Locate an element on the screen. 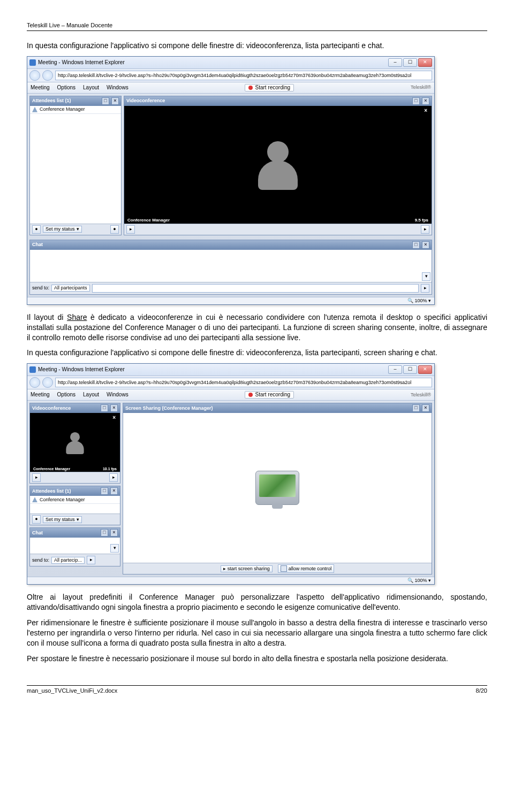 Image resolution: width=514 pixels, height=812 pixels. chat-panel: Chat □ × ▾ send to: All partecip... ▸ is located at coordinates (75, 547).